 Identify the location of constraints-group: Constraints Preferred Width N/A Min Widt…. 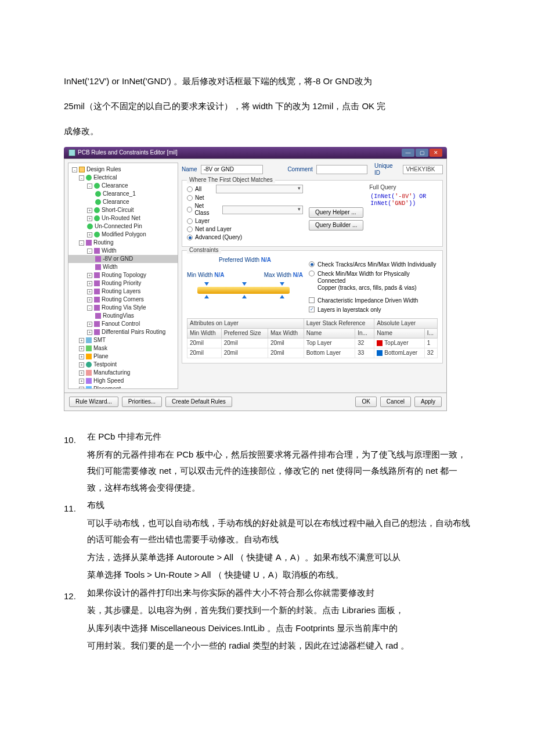
(312, 307).